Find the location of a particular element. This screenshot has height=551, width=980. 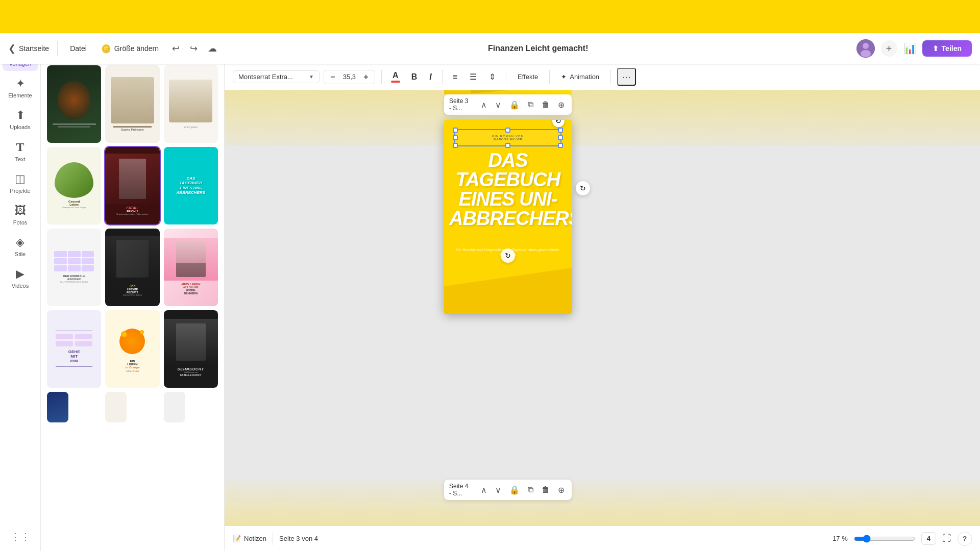

rotate-handle: ↻ is located at coordinates (558, 123).